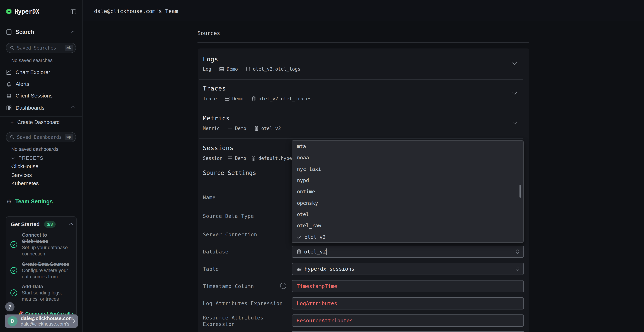 The image size is (644, 332). Describe the element at coordinates (136, 11) in the screenshot. I see `page-title: dale@clickhouse.com's Team` at that location.